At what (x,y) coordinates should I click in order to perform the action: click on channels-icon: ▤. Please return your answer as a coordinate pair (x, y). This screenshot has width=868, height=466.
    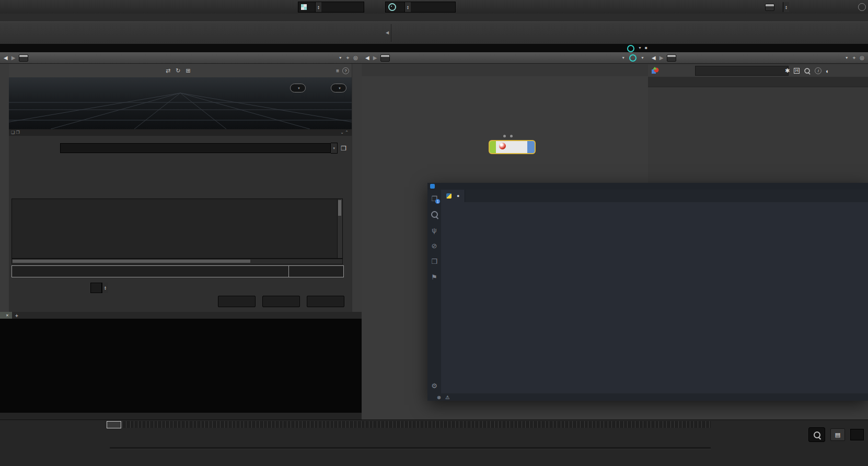
    Looking at the image, I should click on (838, 435).